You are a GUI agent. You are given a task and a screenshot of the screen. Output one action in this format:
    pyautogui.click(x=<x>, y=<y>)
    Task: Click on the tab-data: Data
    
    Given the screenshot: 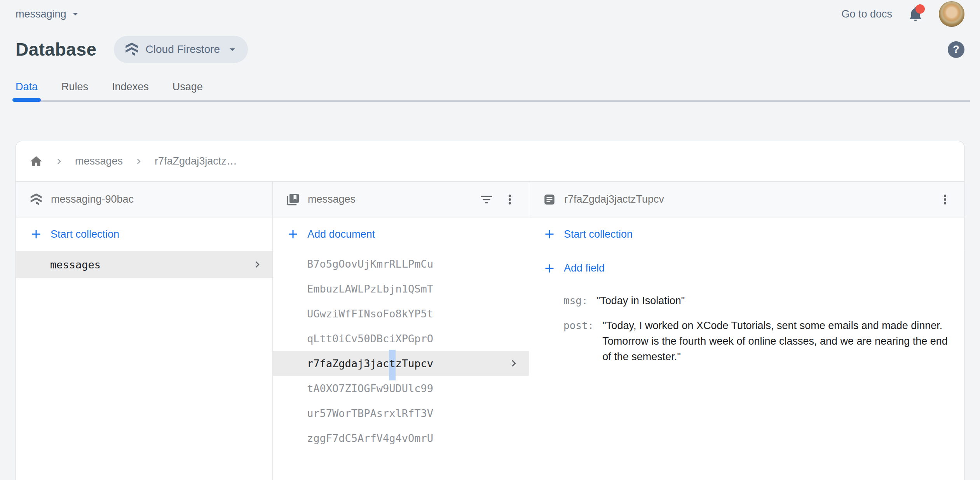 What is the action you would take?
    pyautogui.click(x=26, y=89)
    